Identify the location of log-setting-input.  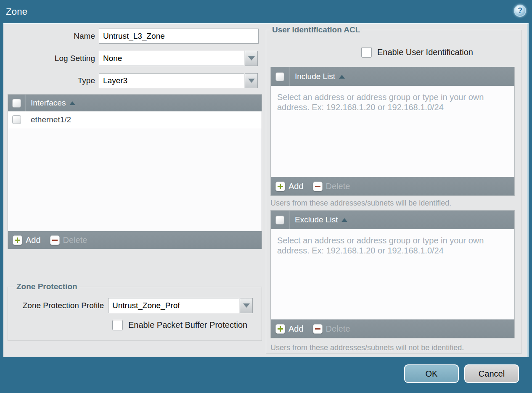
(172, 58).